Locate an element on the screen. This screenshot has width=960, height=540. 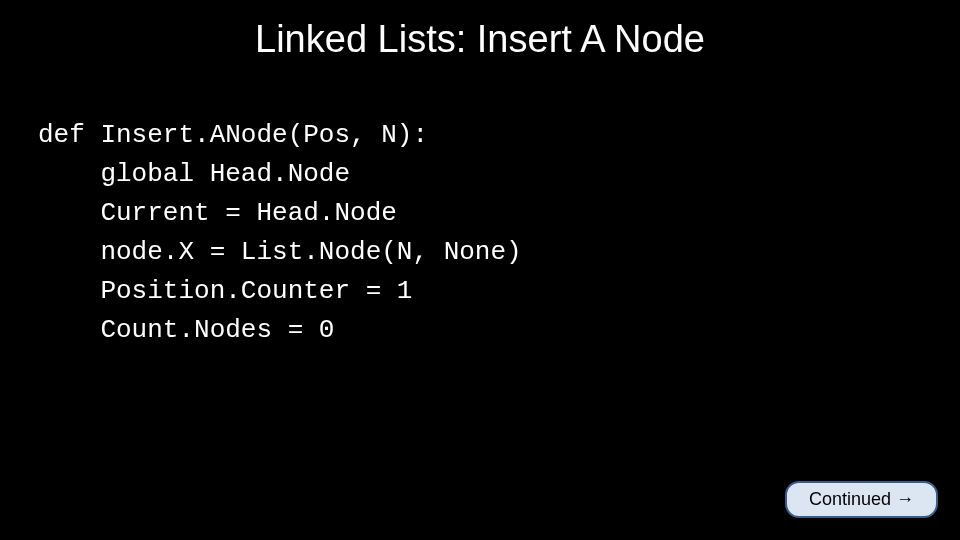
code-line-4: node.X = List.Node(N, None) is located at coordinates (280, 252).